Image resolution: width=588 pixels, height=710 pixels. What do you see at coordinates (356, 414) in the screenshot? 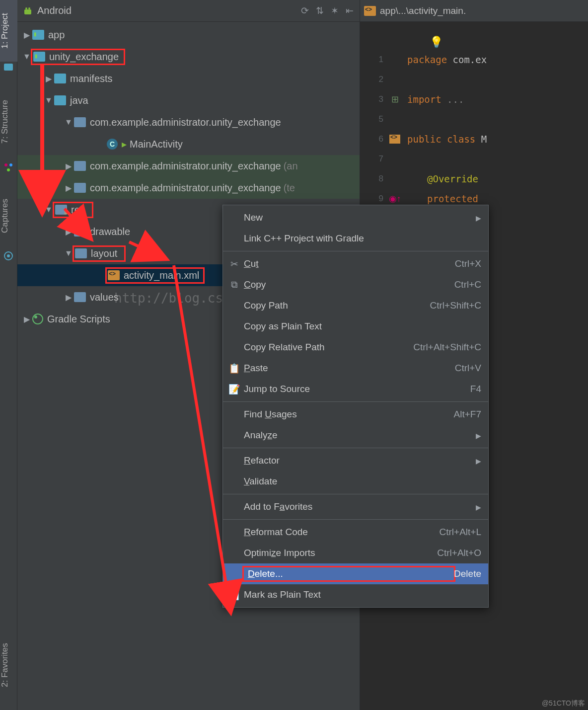
I see `menu-find-usages: Find UsagesAlt+F7` at bounding box center [356, 414].